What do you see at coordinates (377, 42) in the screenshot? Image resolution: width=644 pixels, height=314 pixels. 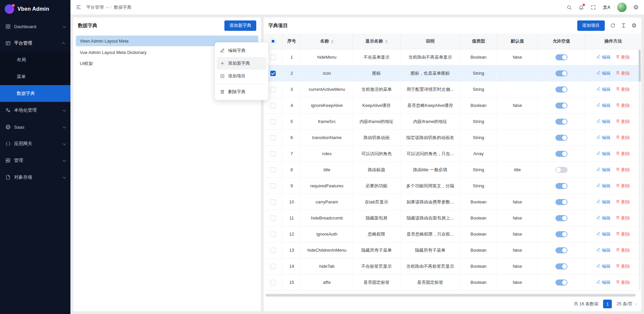 I see `col-display-name: 显示名称` at bounding box center [377, 42].